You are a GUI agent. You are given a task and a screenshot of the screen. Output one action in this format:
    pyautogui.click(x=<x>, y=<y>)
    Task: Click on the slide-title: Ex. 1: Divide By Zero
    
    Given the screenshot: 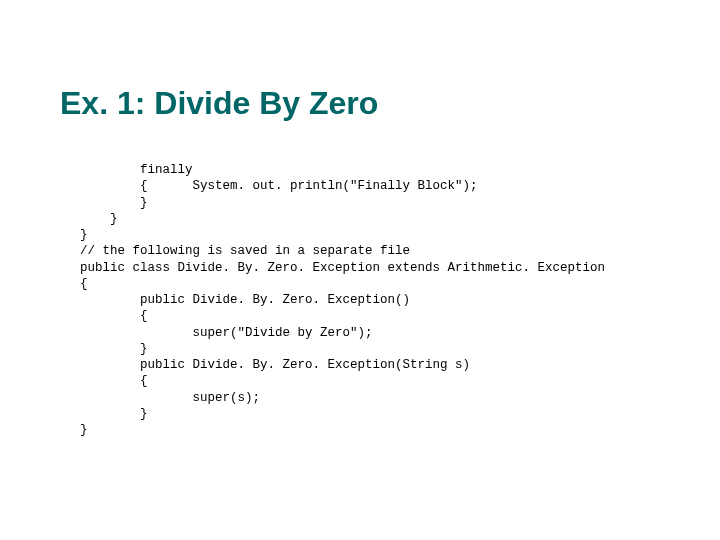 What is the action you would take?
    pyautogui.click(x=360, y=104)
    